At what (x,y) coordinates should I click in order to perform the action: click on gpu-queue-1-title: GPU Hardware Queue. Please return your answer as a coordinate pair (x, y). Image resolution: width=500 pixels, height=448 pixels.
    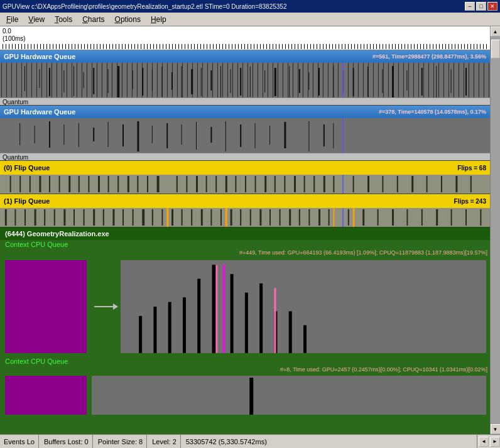
    Looking at the image, I should click on (40, 57).